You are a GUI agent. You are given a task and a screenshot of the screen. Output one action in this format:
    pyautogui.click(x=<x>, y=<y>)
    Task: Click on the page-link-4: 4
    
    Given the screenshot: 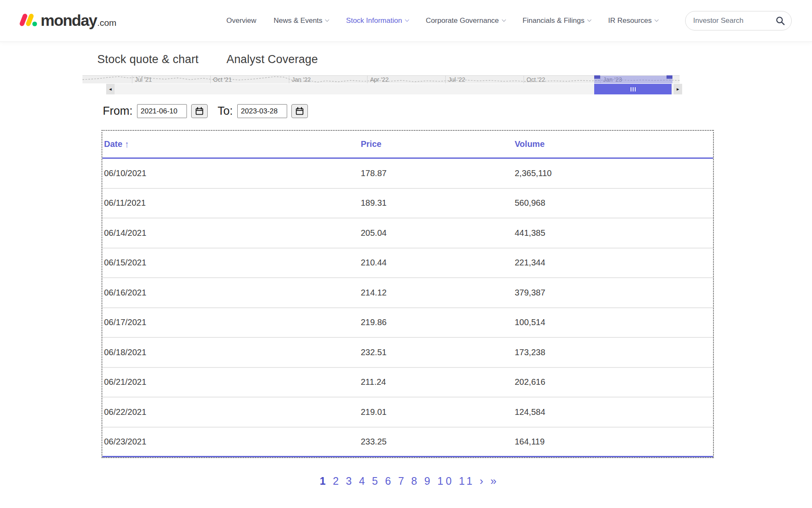 What is the action you would take?
    pyautogui.click(x=362, y=481)
    